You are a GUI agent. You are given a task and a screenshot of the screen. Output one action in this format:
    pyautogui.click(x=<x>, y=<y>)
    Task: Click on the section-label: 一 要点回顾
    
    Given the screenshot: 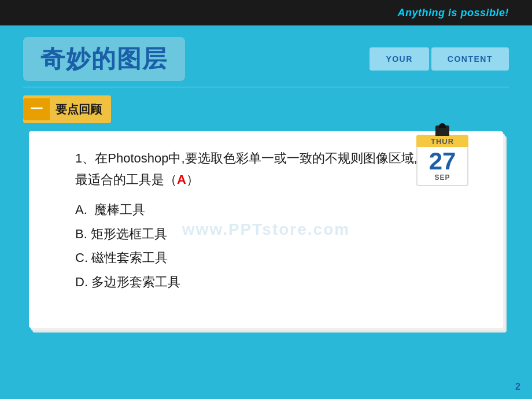 What is the action you would take?
    pyautogui.click(x=67, y=109)
    